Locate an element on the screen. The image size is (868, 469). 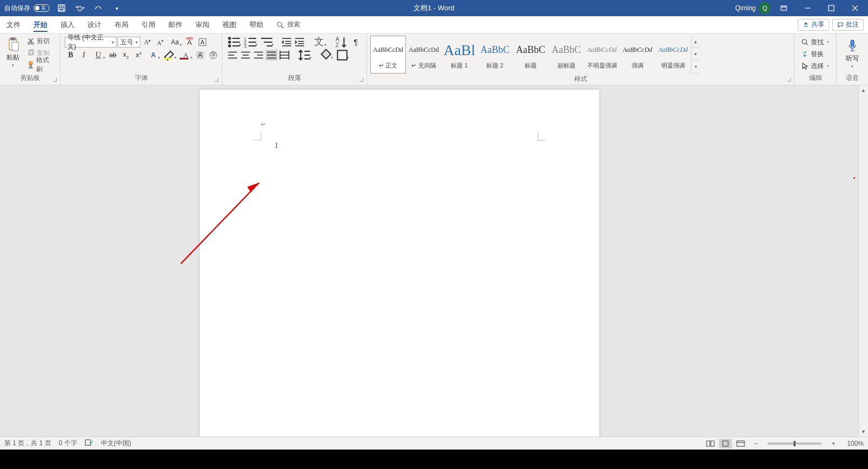
spellcheck-icon is located at coordinates (89, 443).